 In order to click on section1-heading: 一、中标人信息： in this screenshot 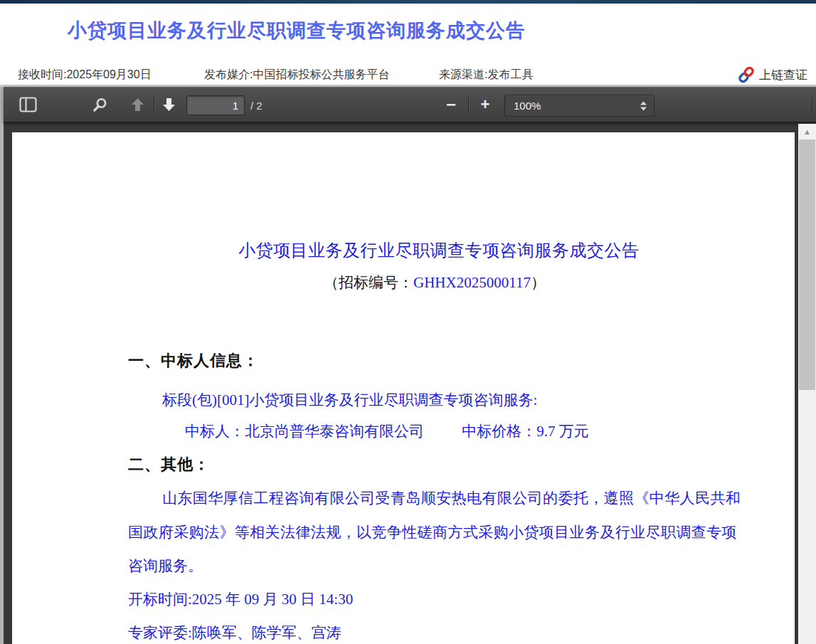, I will do `click(194, 361)`.